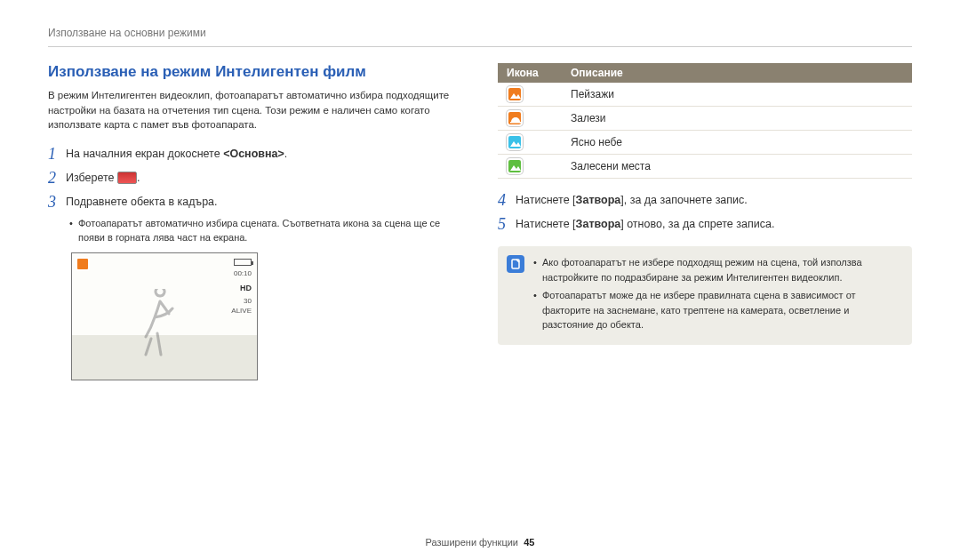 The image size is (960, 560). I want to click on note-item: Ако фотоапаратът не избере подходящ режи…, so click(716, 270).